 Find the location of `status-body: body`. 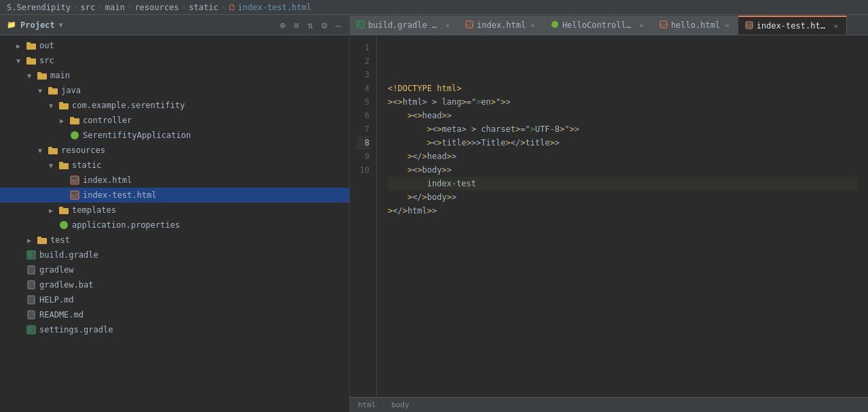

status-body: body is located at coordinates (401, 405).